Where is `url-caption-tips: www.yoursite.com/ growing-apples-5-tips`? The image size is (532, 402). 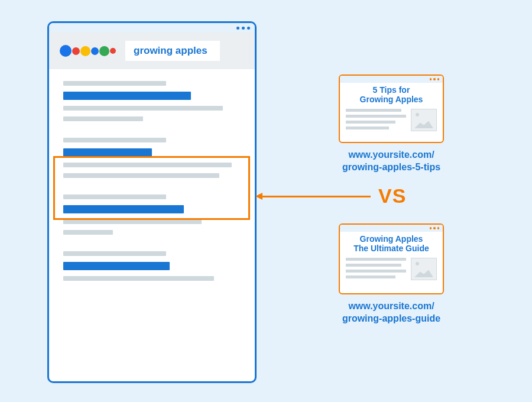
url-caption-tips: www.yoursite.com/ growing-apples-5-tips is located at coordinates (391, 161).